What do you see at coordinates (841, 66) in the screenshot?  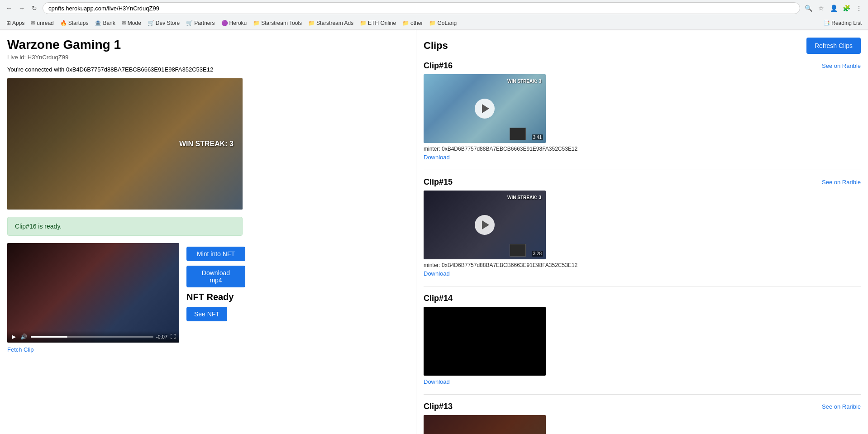 I see `clip16-see-on-rarible: See on Rarible` at bounding box center [841, 66].